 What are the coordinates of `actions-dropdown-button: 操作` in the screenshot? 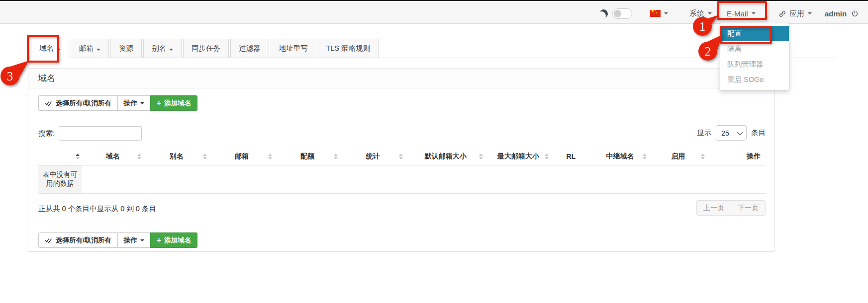 It's located at (134, 103).